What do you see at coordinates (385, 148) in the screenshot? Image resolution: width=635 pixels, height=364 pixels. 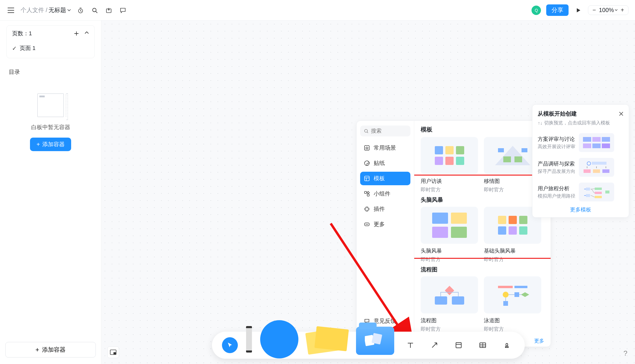 I see `sidebar-item-scenes: 常用场景` at bounding box center [385, 148].